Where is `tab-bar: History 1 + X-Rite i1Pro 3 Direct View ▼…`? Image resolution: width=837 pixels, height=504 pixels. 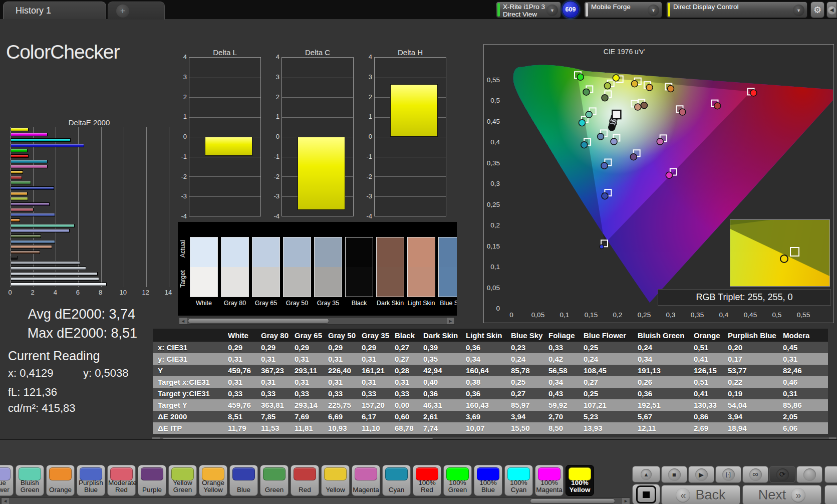
tab-bar: History 1 + X-Rite i1Pro 3 Direct View ▼… is located at coordinates (419, 10).